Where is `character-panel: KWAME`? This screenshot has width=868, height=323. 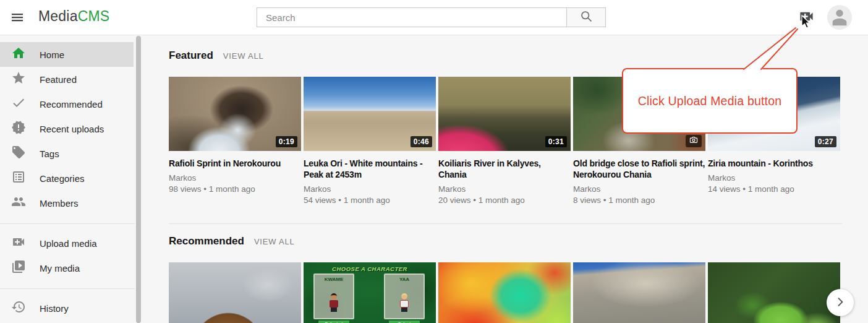
character-panel: KWAME is located at coordinates (334, 296).